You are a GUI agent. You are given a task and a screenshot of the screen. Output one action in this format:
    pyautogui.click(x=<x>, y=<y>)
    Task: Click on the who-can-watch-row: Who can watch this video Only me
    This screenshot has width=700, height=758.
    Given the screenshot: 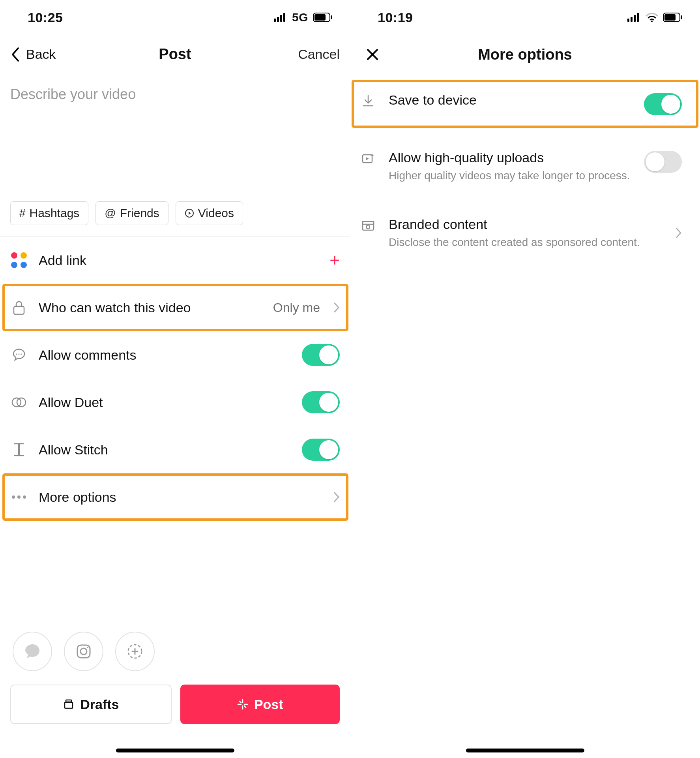 What is the action you would take?
    pyautogui.click(x=175, y=308)
    